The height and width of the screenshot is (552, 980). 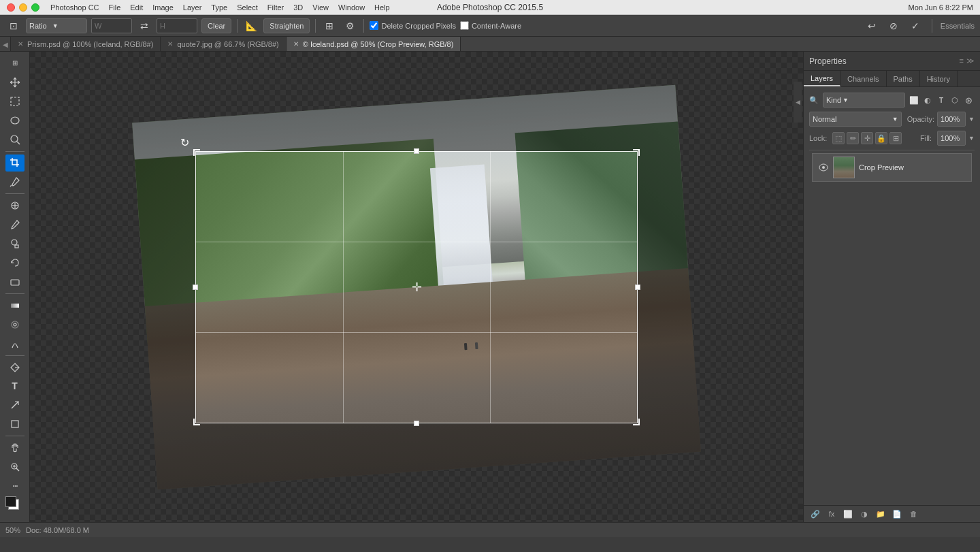 What do you see at coordinates (374, 26) in the screenshot?
I see `delete-cropped-input` at bounding box center [374, 26].